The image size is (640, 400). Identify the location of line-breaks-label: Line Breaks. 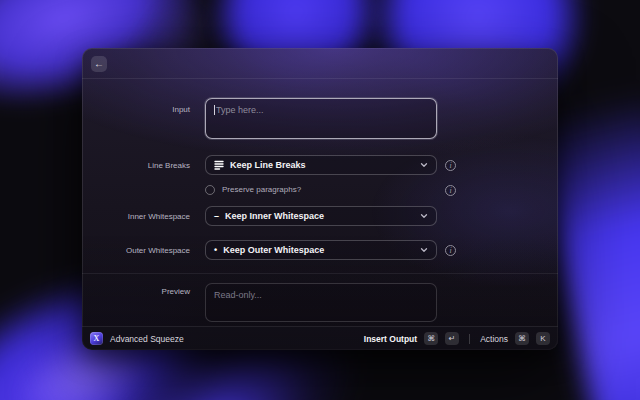
(136, 166).